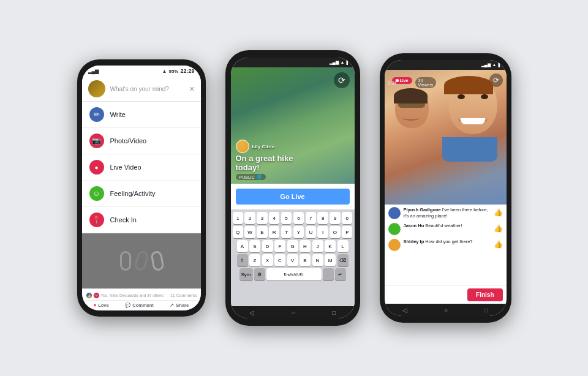 Image resolution: width=588 pixels, height=376 pixels. I want to click on like-outline-icon-2: 👍, so click(499, 228).